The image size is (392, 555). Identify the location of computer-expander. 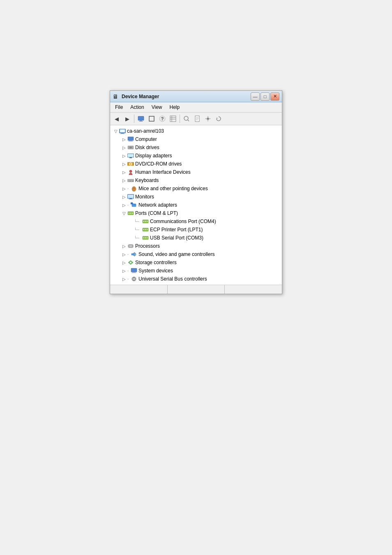
(124, 139).